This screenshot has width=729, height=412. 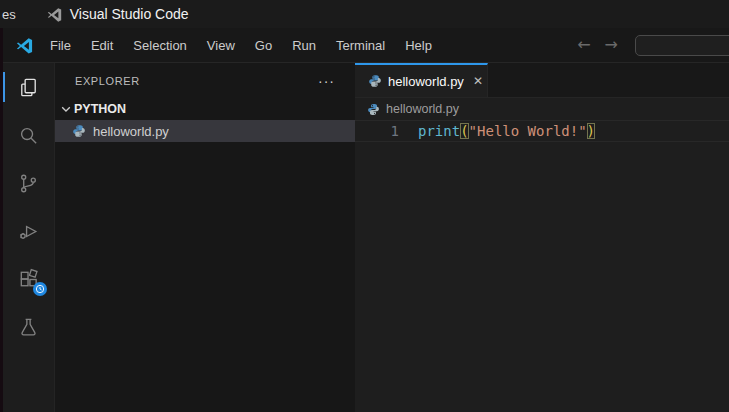 What do you see at coordinates (205, 109) in the screenshot?
I see `explorer-section-python: PYTHON` at bounding box center [205, 109].